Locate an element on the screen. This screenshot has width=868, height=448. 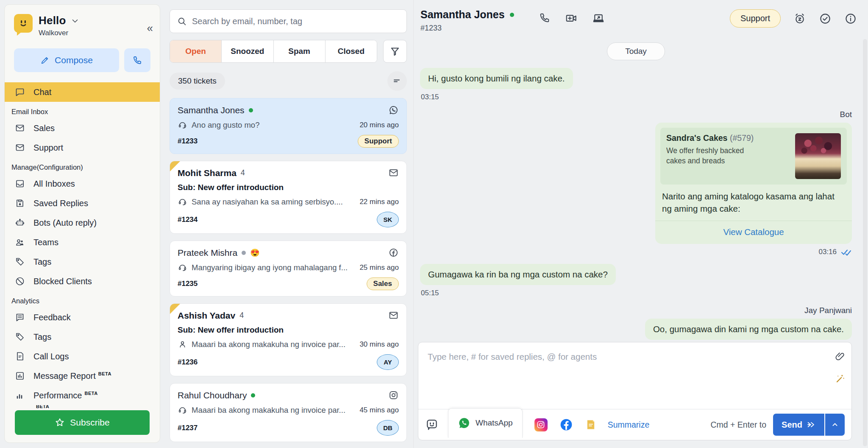
ticket-card: Rahul Choudhary Maaari ba akong makakuha… is located at coordinates (288, 412).